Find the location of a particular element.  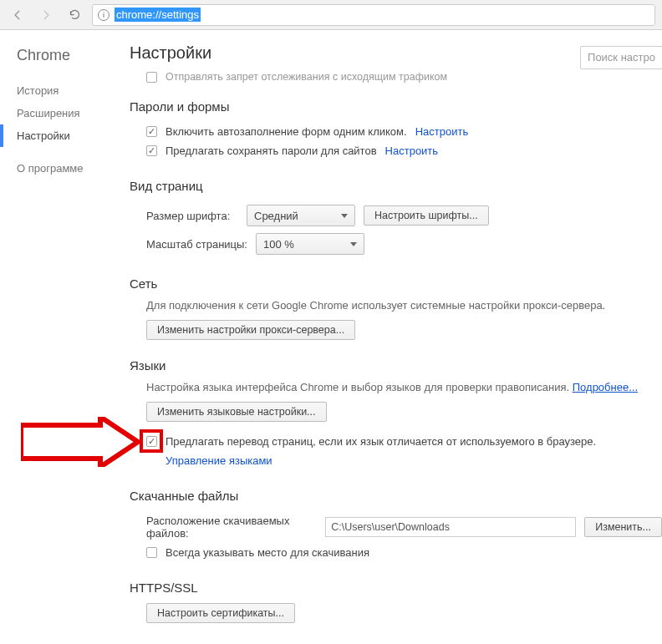

zoom-select: 100 % is located at coordinates (310, 244).